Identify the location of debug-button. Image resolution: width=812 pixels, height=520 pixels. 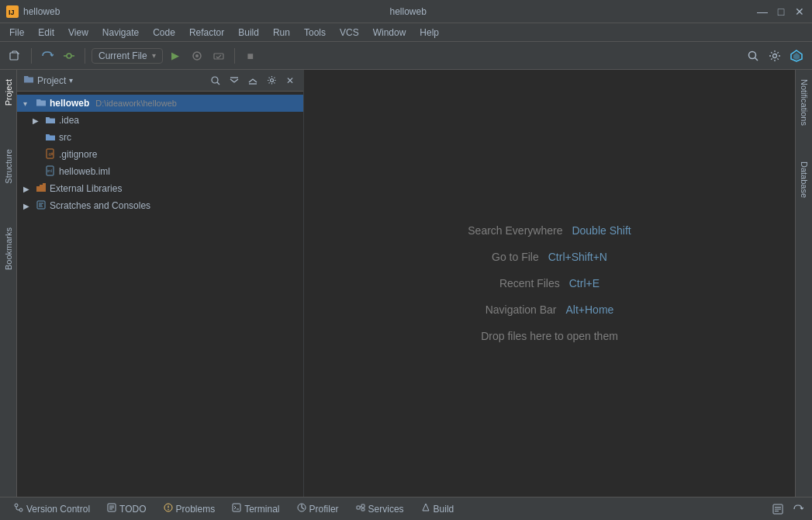
(197, 56).